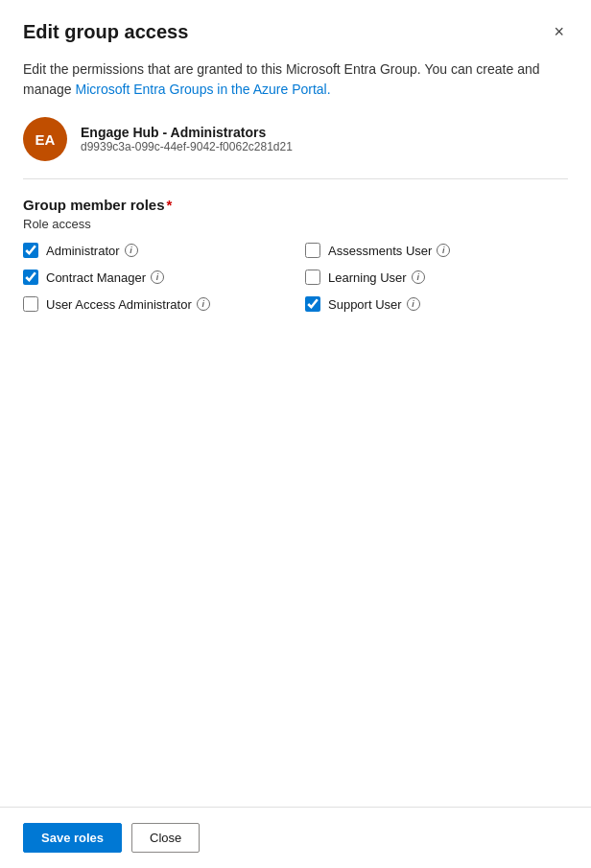 The width and height of the screenshot is (591, 868). Describe the element at coordinates (414, 304) in the screenshot. I see `info-icon-support-user: i` at that location.